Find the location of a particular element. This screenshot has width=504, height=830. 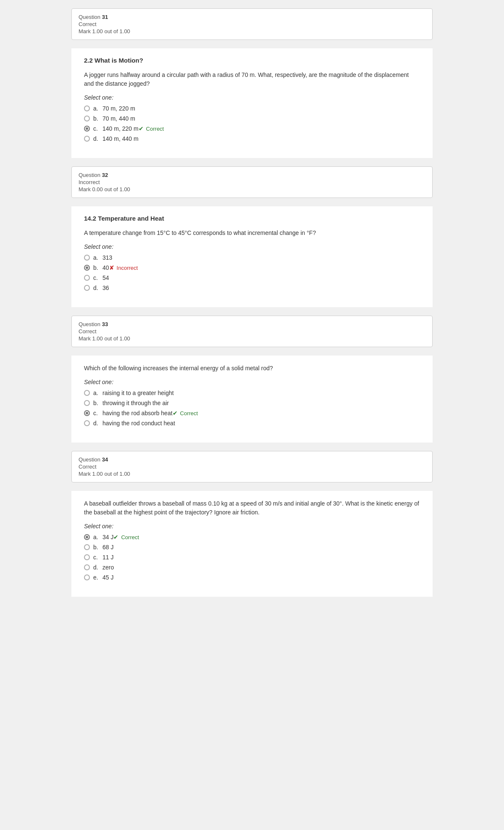

text-q33-c: having the rod absorb heat is located at coordinates (138, 413).